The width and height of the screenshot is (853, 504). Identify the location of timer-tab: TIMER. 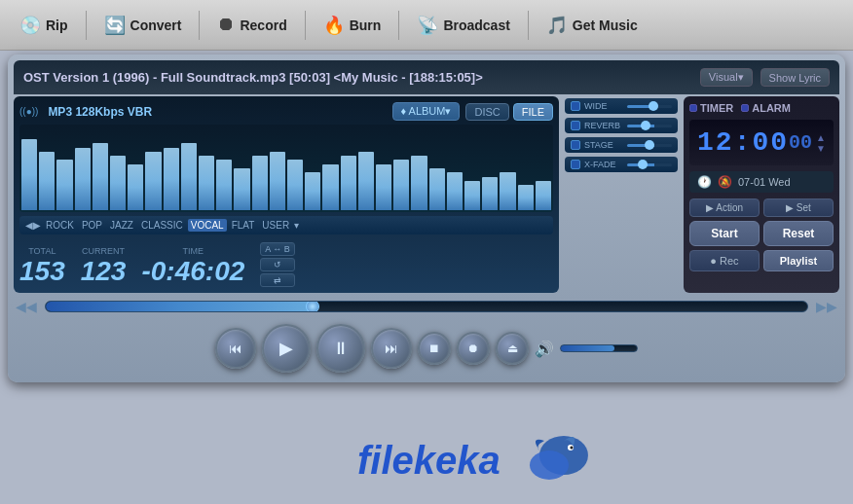
(711, 108).